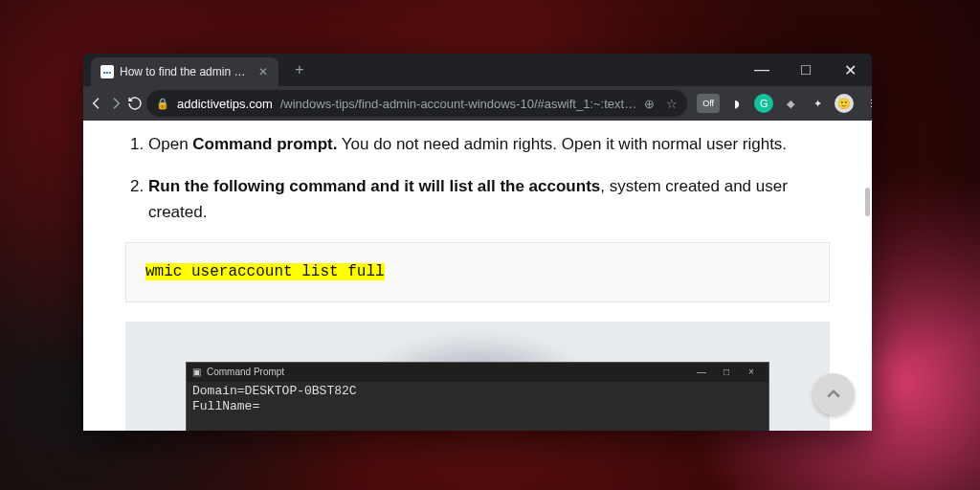 The image size is (980, 490). I want to click on url-path: /windows-tips/find-admin-account-windows…, so click(458, 103).